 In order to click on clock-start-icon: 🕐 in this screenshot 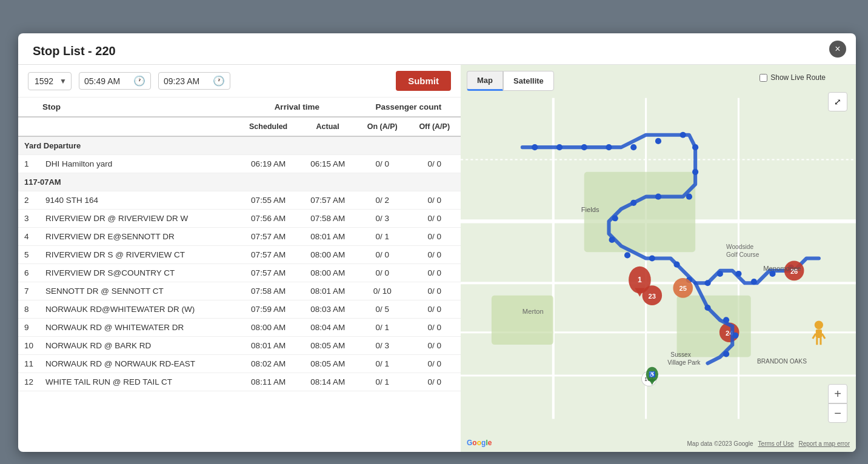, I will do `click(139, 81)`.